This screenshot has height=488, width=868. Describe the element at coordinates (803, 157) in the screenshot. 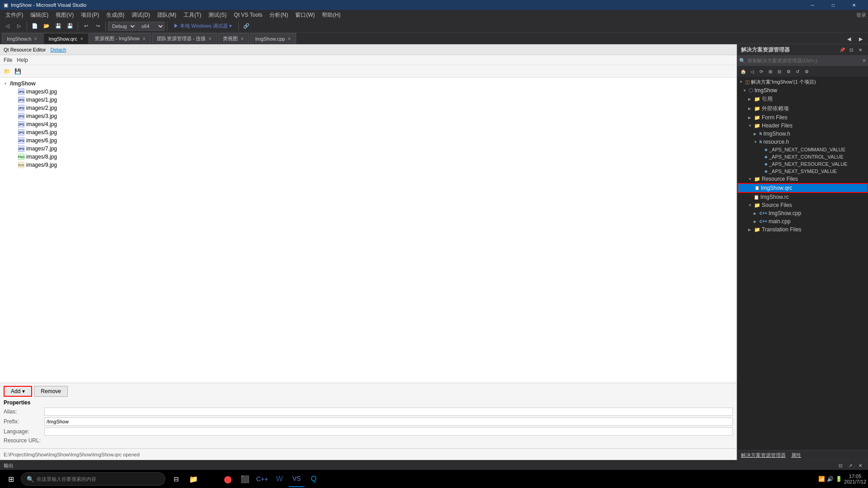

I see `aps-ctrl-item: ◈ _APS_NEXT_CONTROL_VALUE` at that location.